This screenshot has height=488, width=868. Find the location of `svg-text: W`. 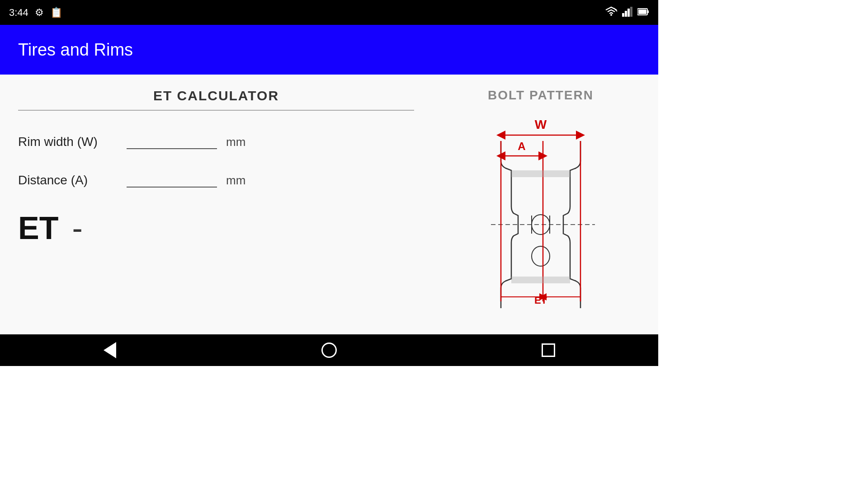

svg-text: W is located at coordinates (541, 125).